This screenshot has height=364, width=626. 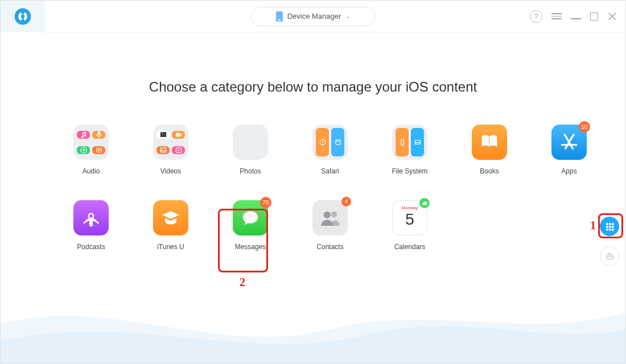 I want to click on safari-icon, so click(x=330, y=142).